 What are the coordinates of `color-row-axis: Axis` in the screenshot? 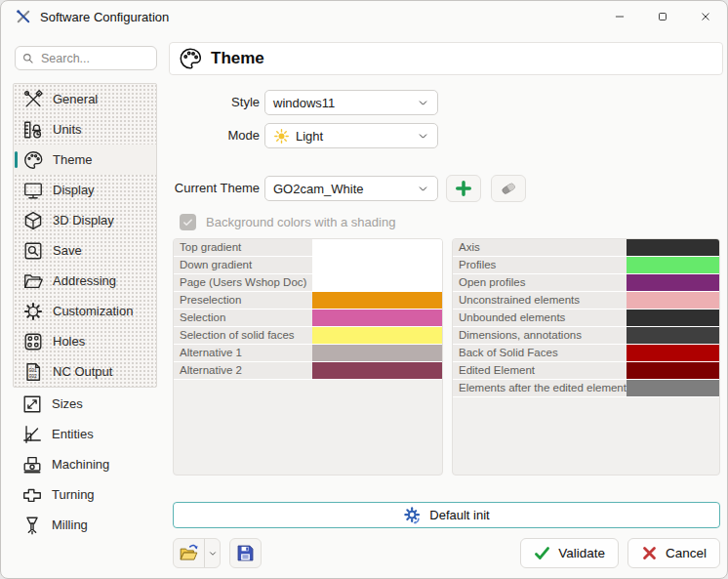 It's located at (586, 248).